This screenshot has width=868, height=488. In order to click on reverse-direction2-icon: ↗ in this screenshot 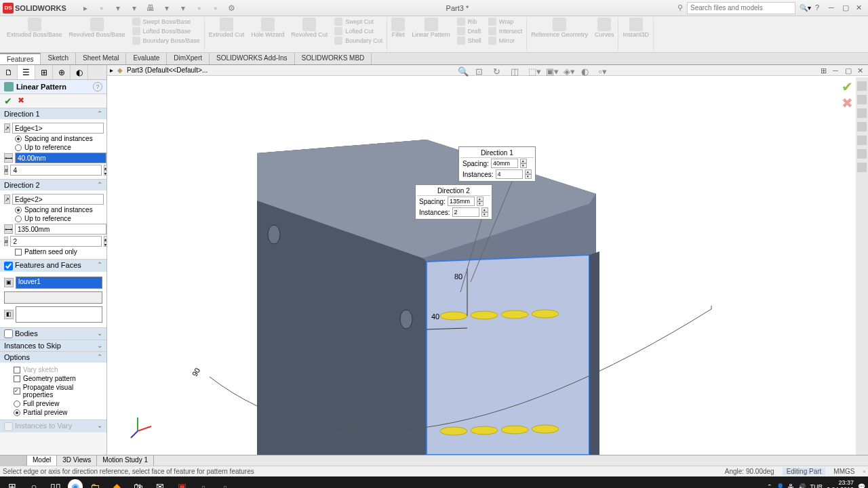, I will do `click(7, 199)`.